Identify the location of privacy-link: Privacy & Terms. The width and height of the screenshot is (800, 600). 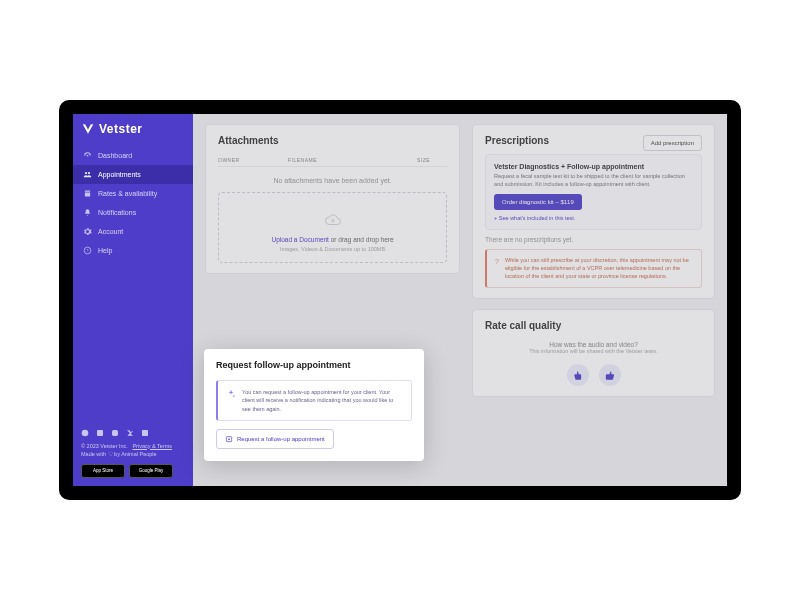
(152, 446).